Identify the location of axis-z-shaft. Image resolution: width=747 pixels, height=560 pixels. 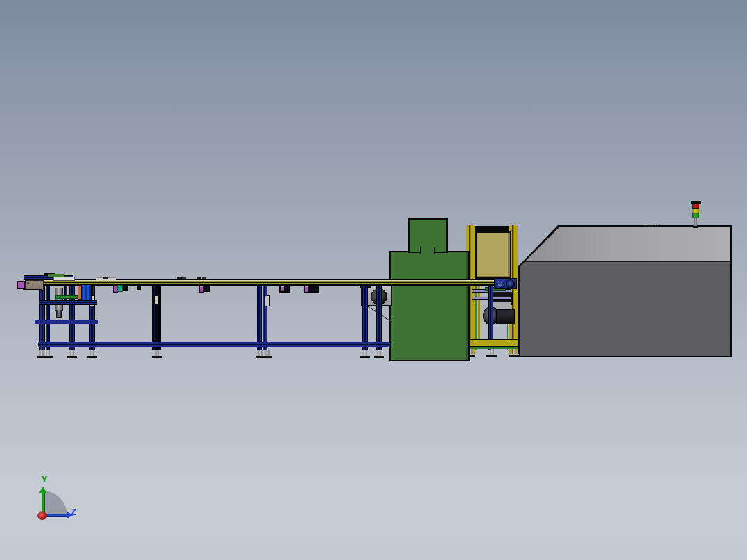
(55, 516).